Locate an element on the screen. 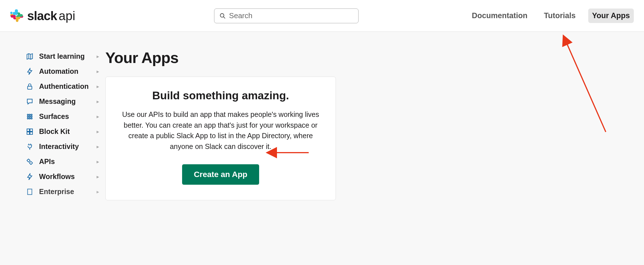 The height and width of the screenshot is (265, 644). gears-icon is located at coordinates (30, 162).